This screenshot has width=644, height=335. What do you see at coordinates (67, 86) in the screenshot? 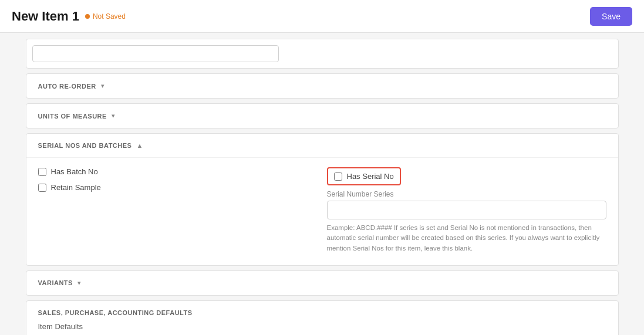
I see `auto-reorder-title: AUTO RE-ORDER` at bounding box center [67, 86].